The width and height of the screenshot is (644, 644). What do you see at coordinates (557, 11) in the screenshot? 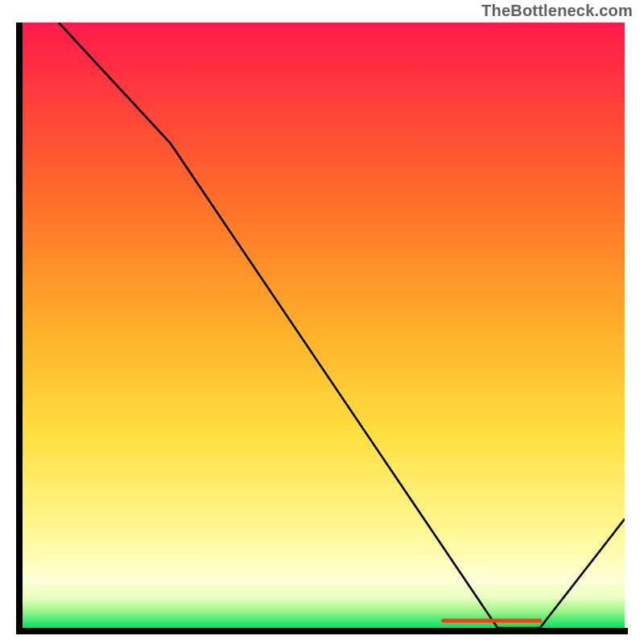
I see `attribution-text: TheBottleneck.com` at bounding box center [557, 11].